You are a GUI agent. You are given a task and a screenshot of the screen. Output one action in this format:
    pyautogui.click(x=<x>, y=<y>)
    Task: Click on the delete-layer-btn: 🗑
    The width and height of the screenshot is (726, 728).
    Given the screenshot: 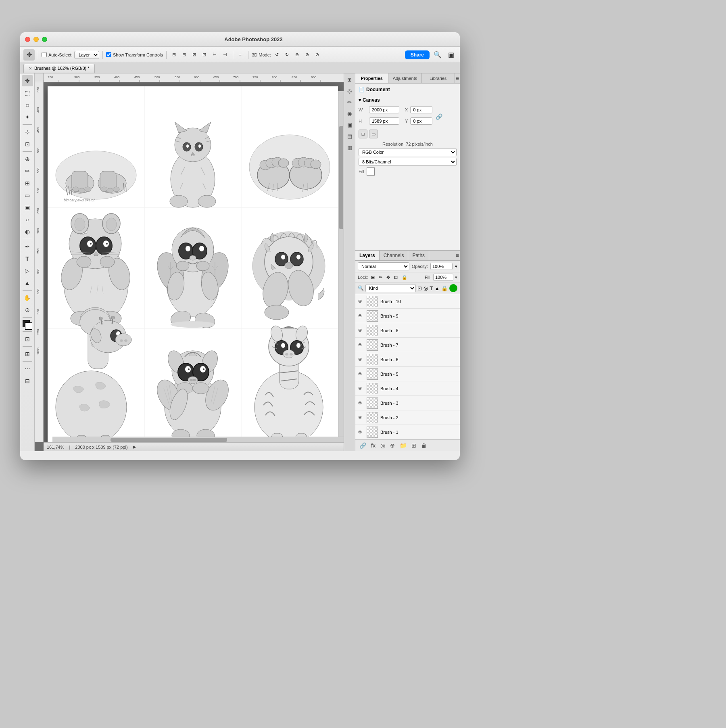 What is the action you would take?
    pyautogui.click(x=424, y=446)
    